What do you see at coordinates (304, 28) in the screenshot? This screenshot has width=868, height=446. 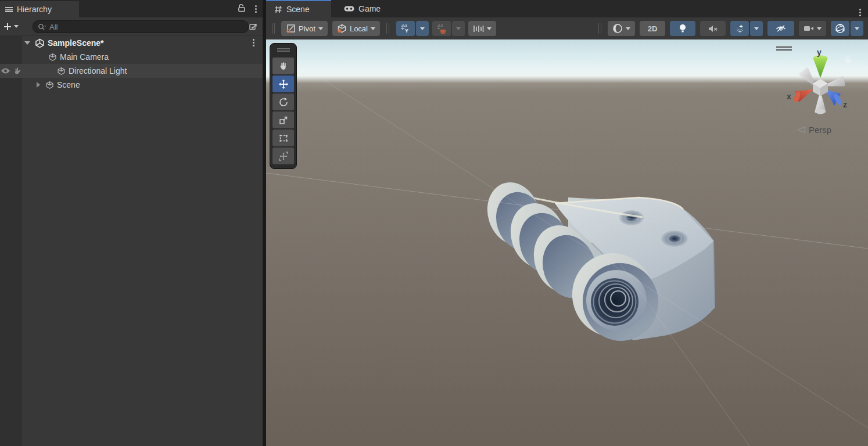 I see `pivot-mode-dropdown: Pivot` at bounding box center [304, 28].